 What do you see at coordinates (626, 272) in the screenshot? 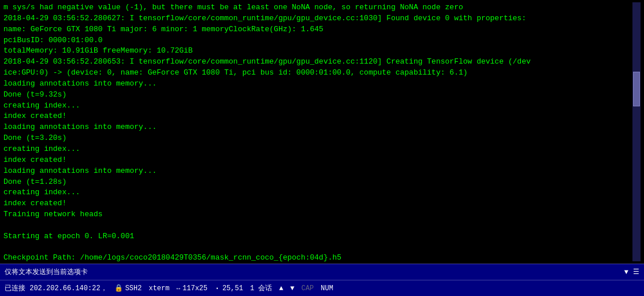
I see `input-bar-dropdown-arrow: ▼` at bounding box center [626, 272].